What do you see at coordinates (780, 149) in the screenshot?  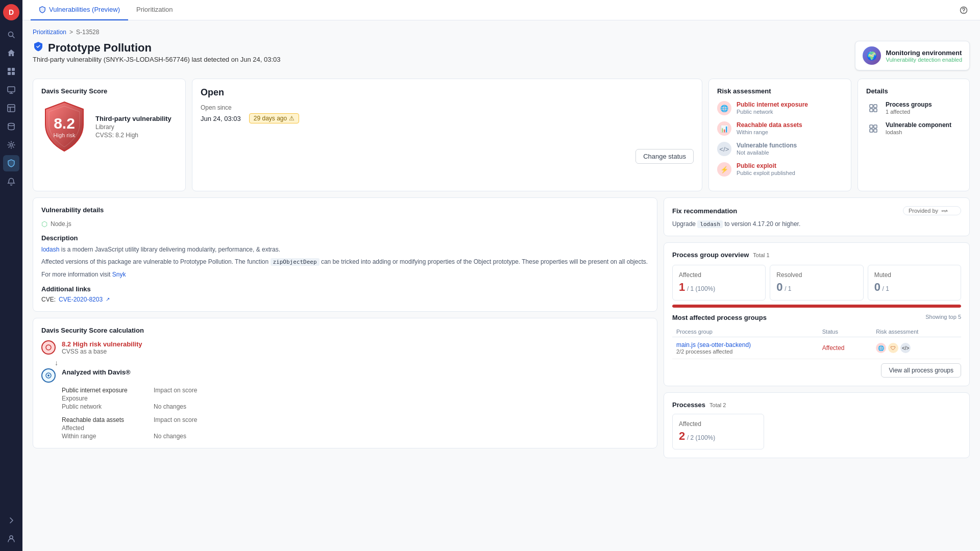 I see `risk-functions: </> Vulnerable functions Not available` at bounding box center [780, 149].